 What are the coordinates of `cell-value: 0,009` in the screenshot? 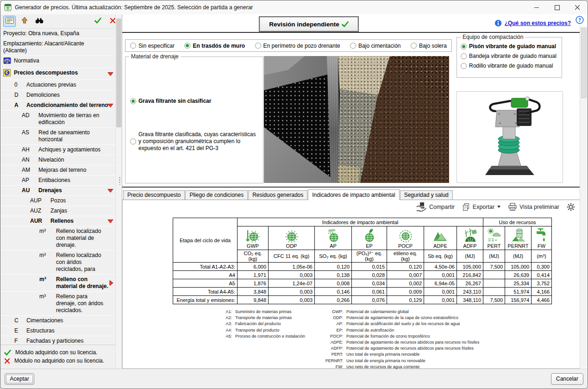 It's located at (406, 292).